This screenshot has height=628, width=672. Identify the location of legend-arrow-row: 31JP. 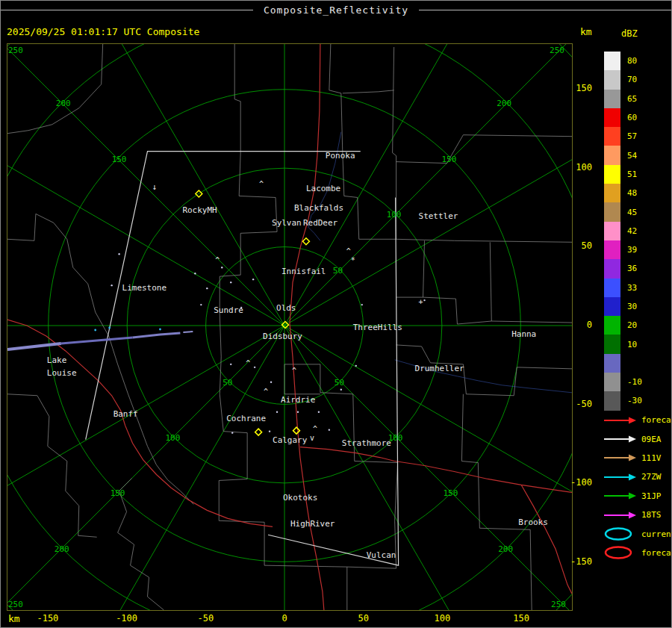
(638, 496).